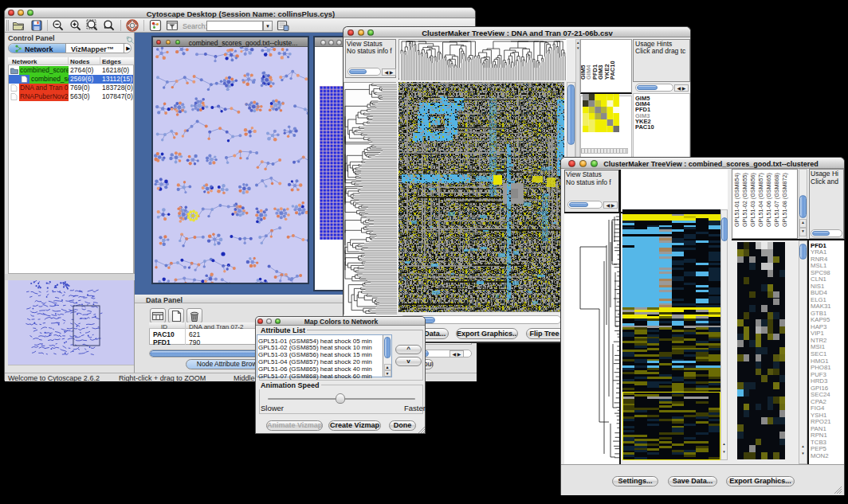 The image size is (848, 504). I want to click on svg-text: GPL51-02 (GSM855), so click(744, 200).